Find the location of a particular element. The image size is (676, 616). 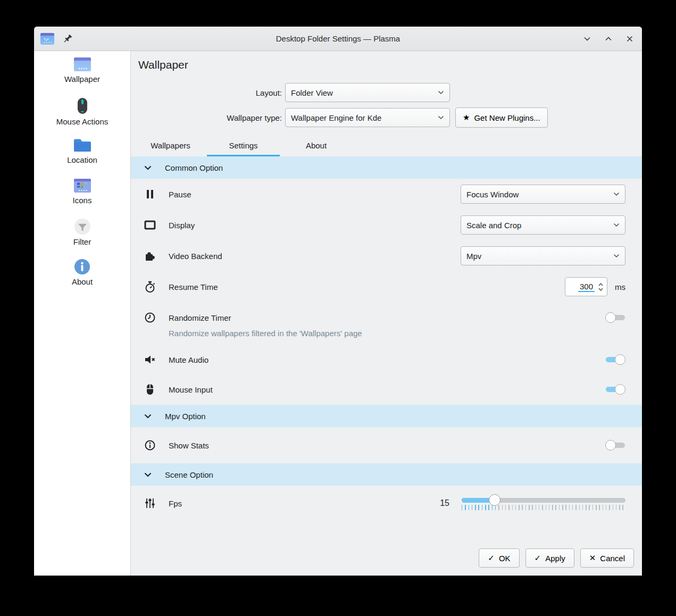

mouse-input-icon is located at coordinates (150, 389).